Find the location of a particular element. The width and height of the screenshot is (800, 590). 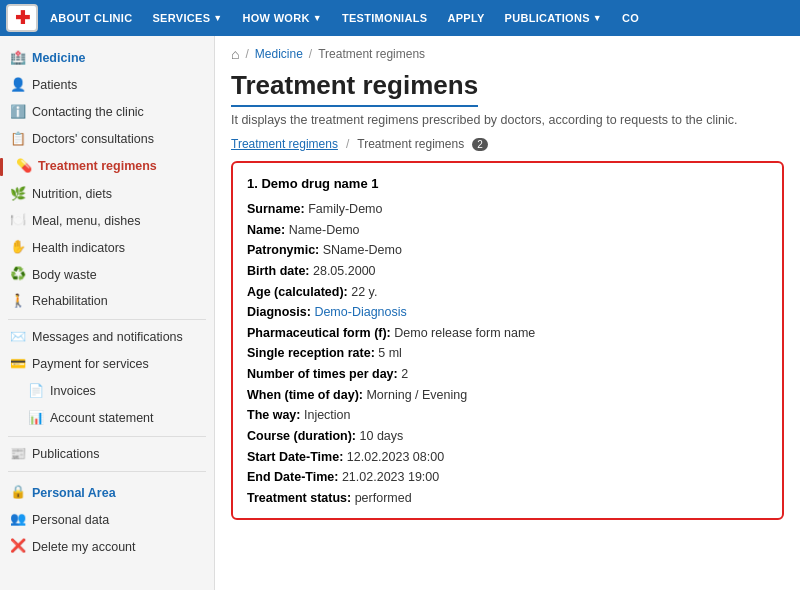

sidebar-item-health-indicators: ✋ Health indicators is located at coordinates (107, 248).